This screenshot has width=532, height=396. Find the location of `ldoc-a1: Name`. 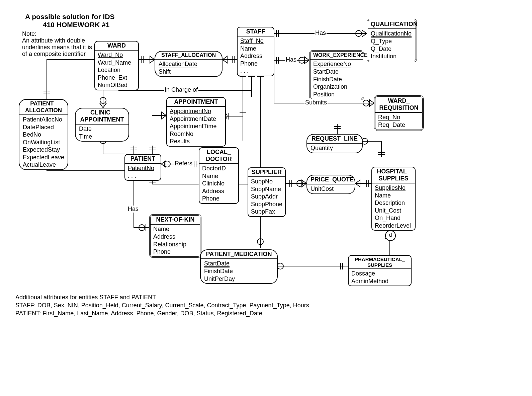

ldoc-a1: Name is located at coordinates (210, 176).